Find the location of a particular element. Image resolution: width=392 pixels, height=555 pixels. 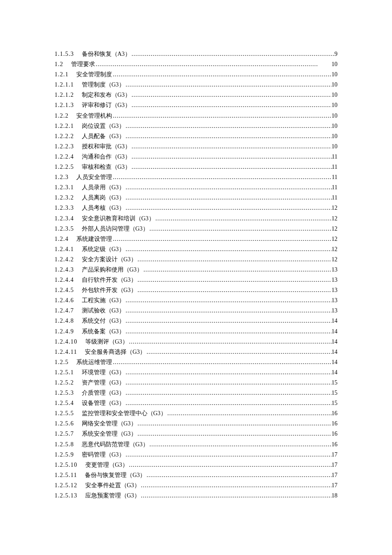

toc-number: 1.2.3.1 is located at coordinates (64, 188).